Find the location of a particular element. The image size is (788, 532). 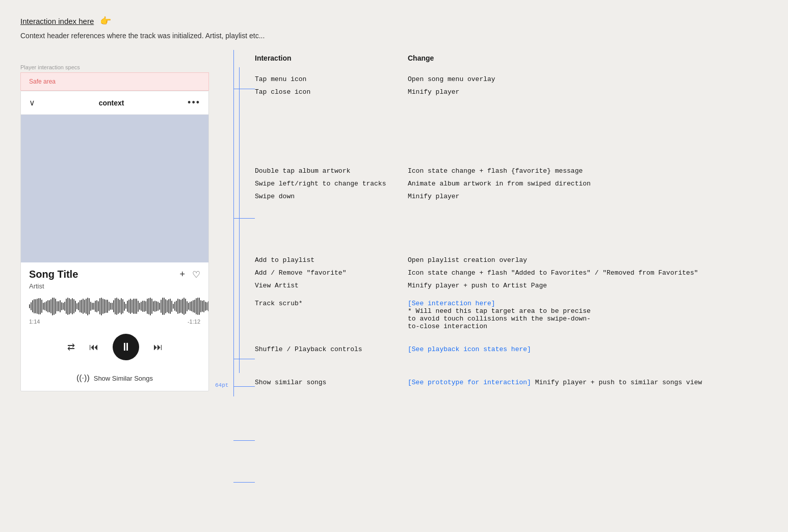

interaction-header: Interaction is located at coordinates (331, 58).